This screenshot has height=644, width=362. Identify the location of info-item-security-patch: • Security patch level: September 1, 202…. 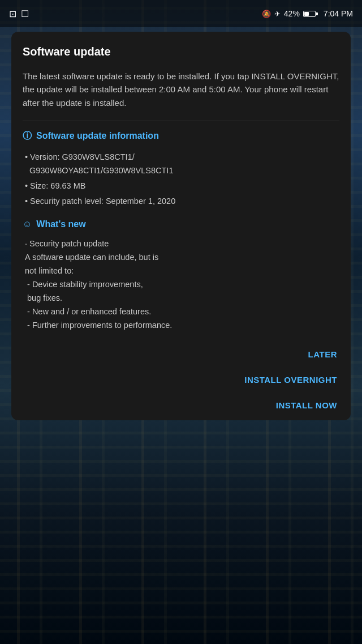
(182, 202).